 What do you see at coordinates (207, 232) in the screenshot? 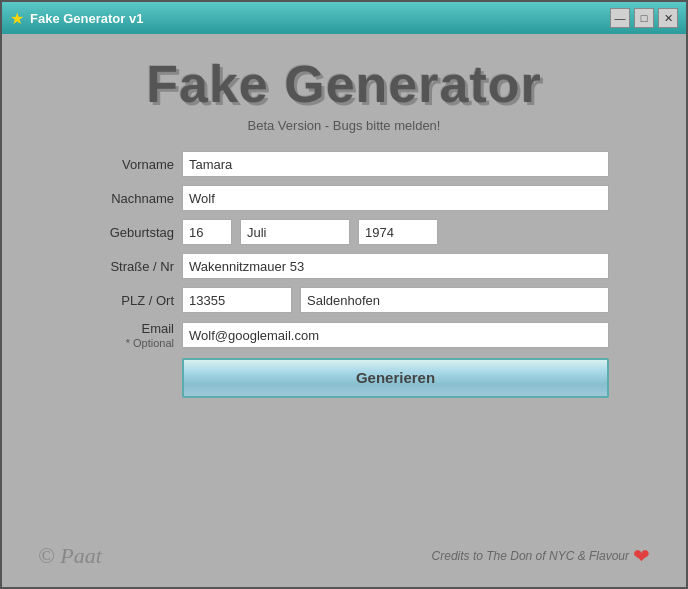
I see `geburtstag-day-input` at bounding box center [207, 232].